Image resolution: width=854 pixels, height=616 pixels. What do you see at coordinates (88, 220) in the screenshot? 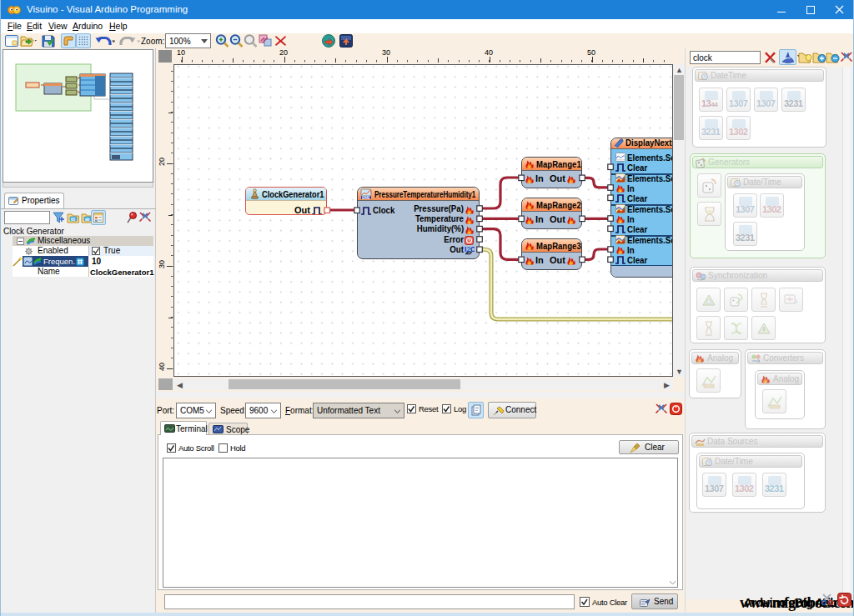
I see `svg-text: ab` at bounding box center [88, 220].